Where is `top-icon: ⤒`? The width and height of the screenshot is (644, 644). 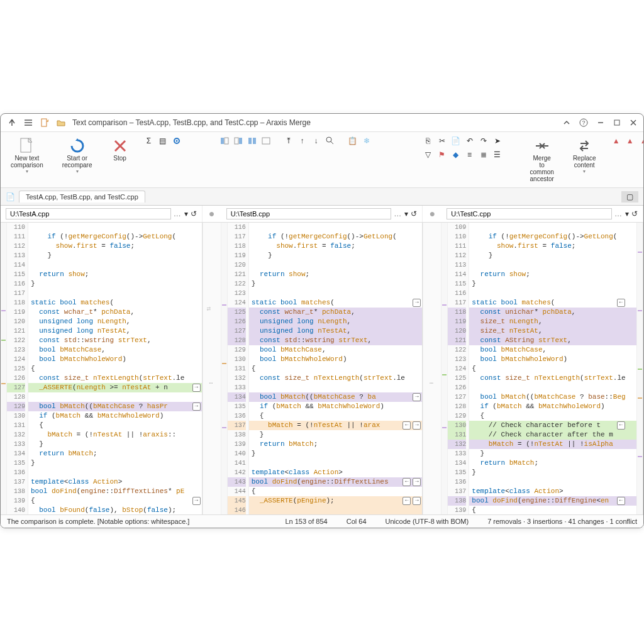
top-icon: ⤒ is located at coordinates (289, 141).